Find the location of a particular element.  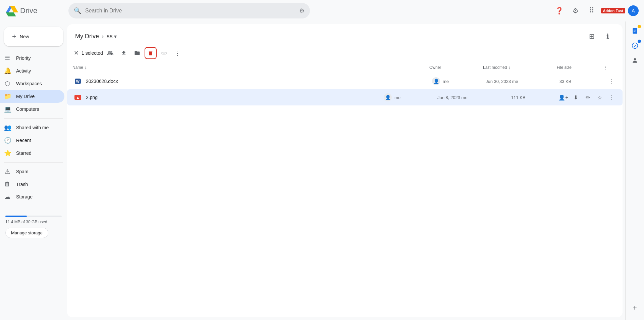

sidebar-item-my-drive: 📁 My Drive is located at coordinates (32, 96).